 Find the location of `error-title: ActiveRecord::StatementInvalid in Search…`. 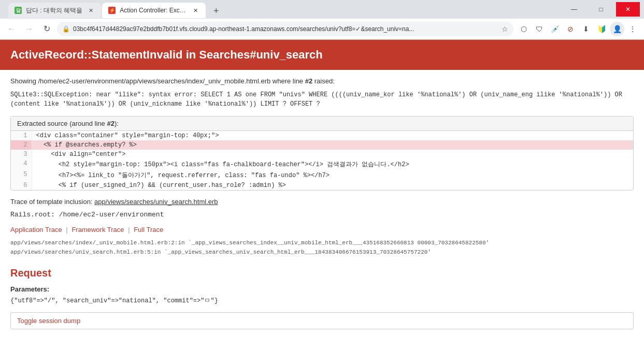

error-title: ActiveRecord::StatementInvalid in Search… is located at coordinates (167, 55).